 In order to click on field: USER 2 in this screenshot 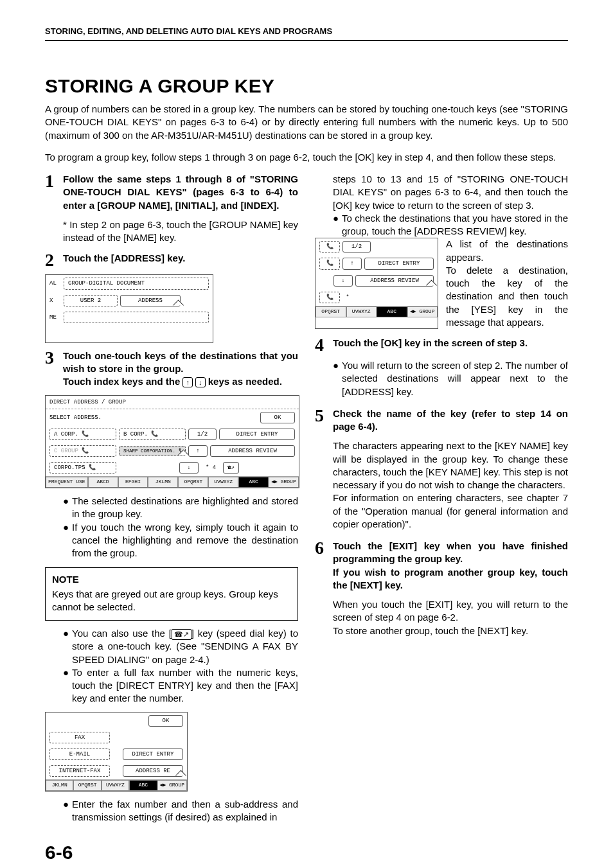, I will do `click(91, 301)`.